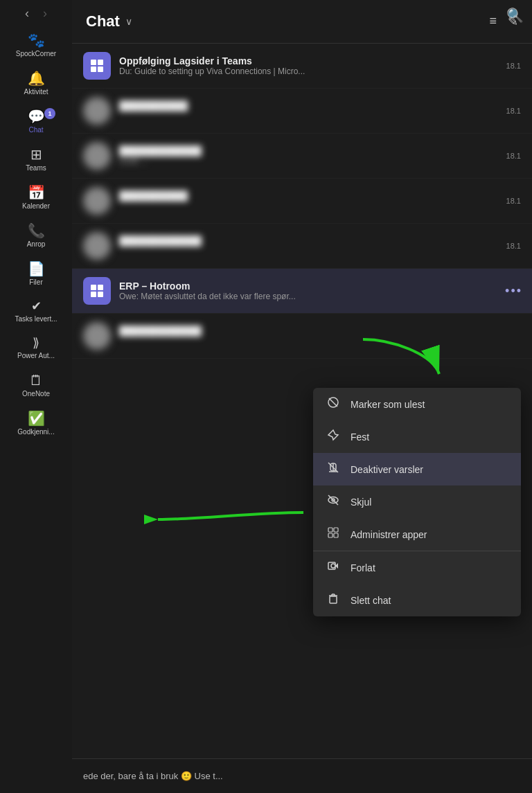 Image resolution: width=532 pixels, height=793 pixels. I want to click on chat-item-blurred-5: ████████████ 18.1, so click(302, 247).